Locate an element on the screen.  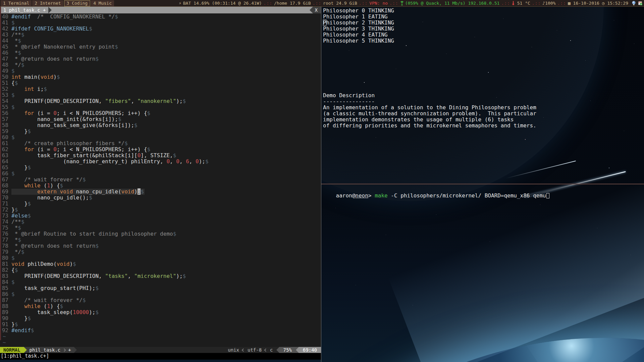
file-format: unix is located at coordinates (233, 350).